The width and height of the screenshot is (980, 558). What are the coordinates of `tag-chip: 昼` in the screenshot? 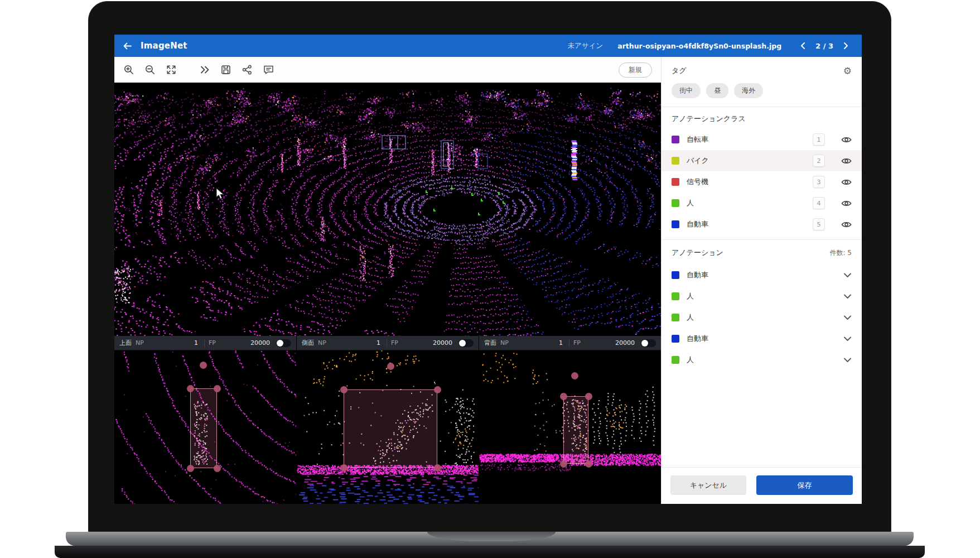 It's located at (717, 90).